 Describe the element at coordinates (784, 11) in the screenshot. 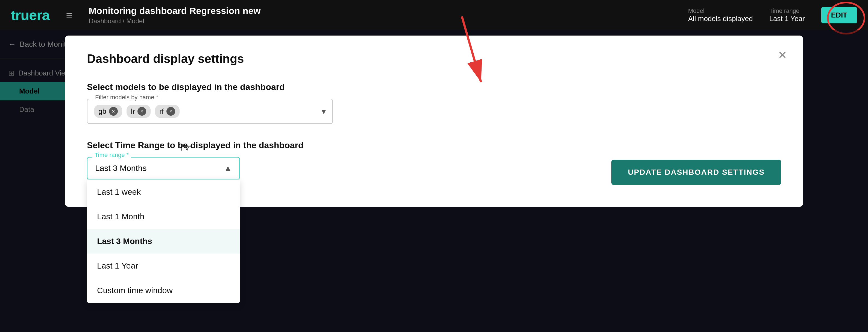

I see `time-range-label: Time range` at that location.